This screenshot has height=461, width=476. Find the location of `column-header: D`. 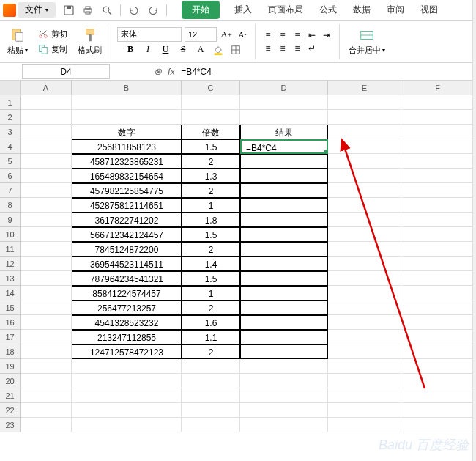

column-header: D is located at coordinates (284, 88).